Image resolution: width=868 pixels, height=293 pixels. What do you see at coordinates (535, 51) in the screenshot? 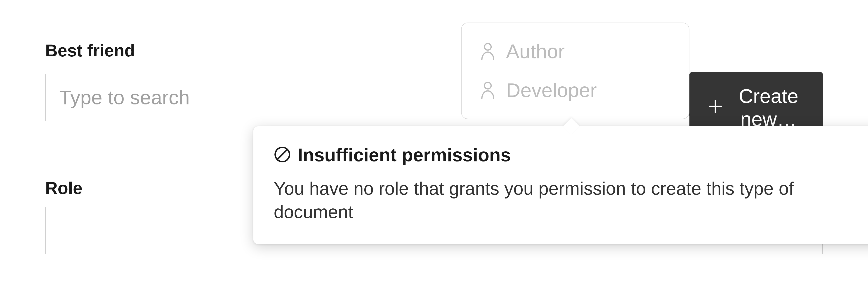
I see `dropdown-item-label: Author` at bounding box center [535, 51].